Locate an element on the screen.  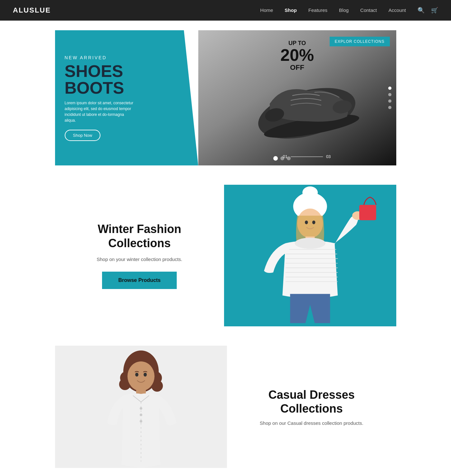
winter-woman-figure is located at coordinates (310, 256).